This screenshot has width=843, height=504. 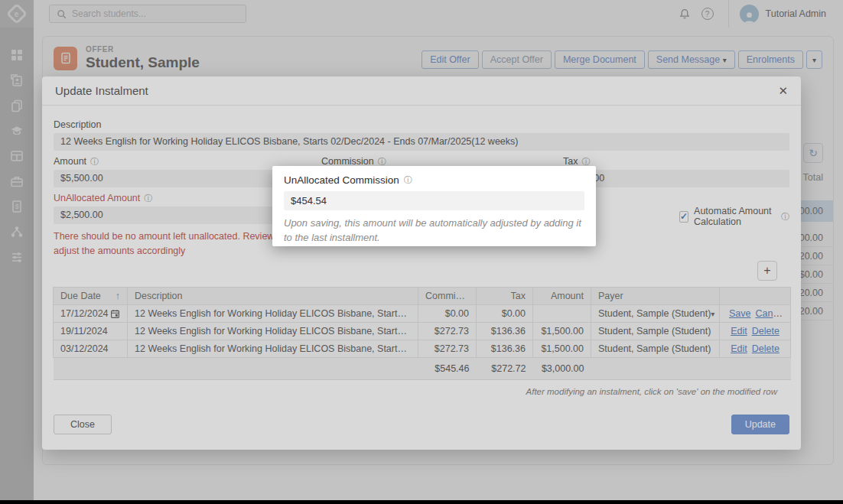 What do you see at coordinates (408, 180) in the screenshot?
I see `info-icon: ⓘ` at bounding box center [408, 180].